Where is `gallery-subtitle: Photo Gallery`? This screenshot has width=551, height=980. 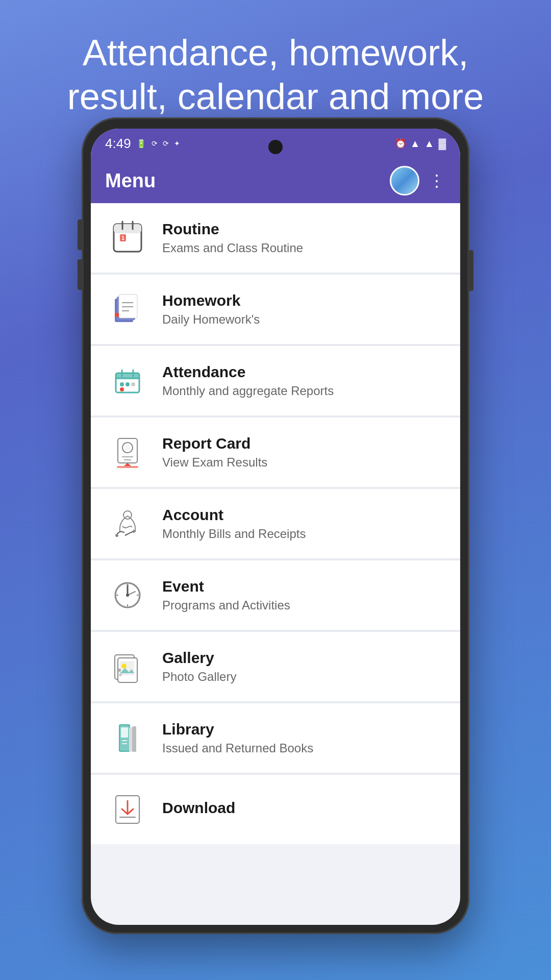 gallery-subtitle: Photo Gallery is located at coordinates (303, 677).